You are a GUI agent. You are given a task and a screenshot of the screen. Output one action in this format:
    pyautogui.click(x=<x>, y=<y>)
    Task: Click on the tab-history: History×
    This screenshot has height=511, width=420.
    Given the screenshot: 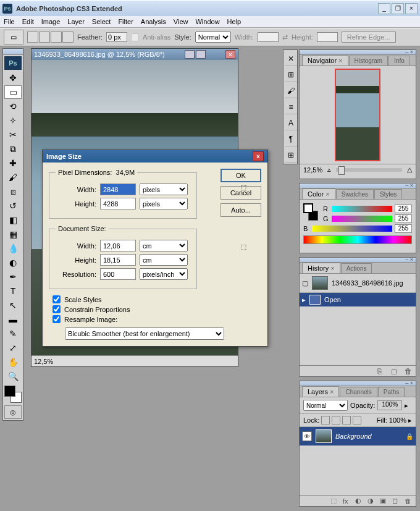 What is the action you would take?
    pyautogui.click(x=321, y=268)
    